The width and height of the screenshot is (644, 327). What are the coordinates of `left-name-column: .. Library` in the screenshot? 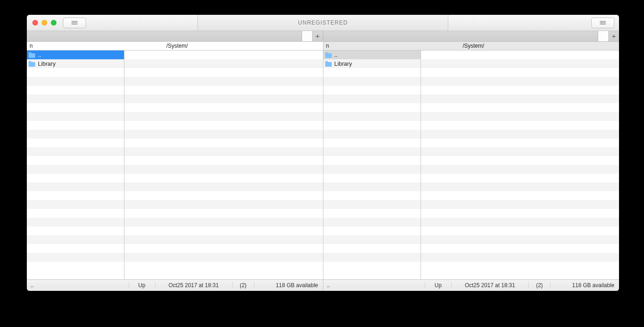 It's located at (76, 165).